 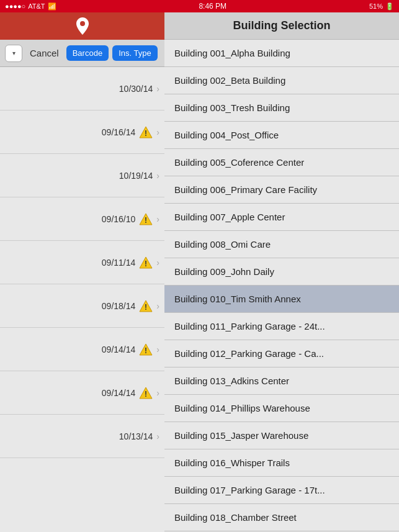 What do you see at coordinates (382, 6) in the screenshot?
I see `status-right: 51% 🔋` at bounding box center [382, 6].